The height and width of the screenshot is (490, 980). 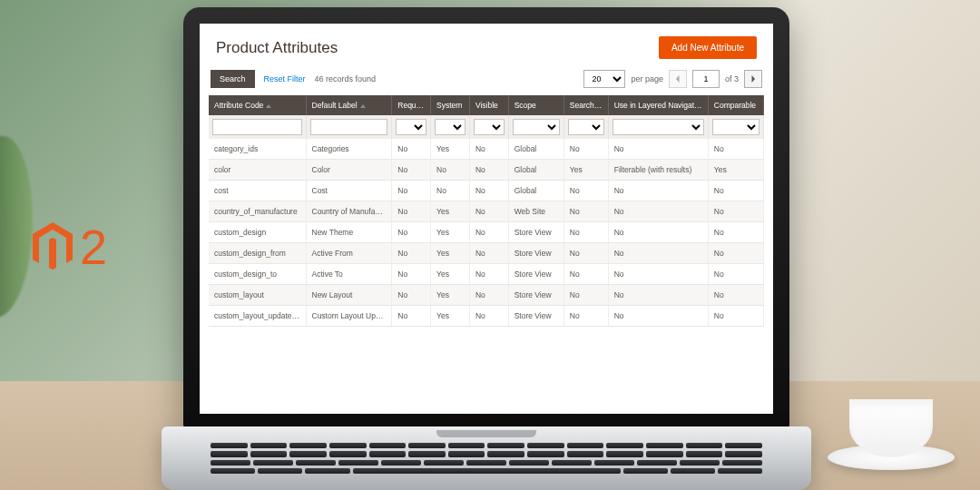 I want to click on cell-label: Categories, so click(x=348, y=149).